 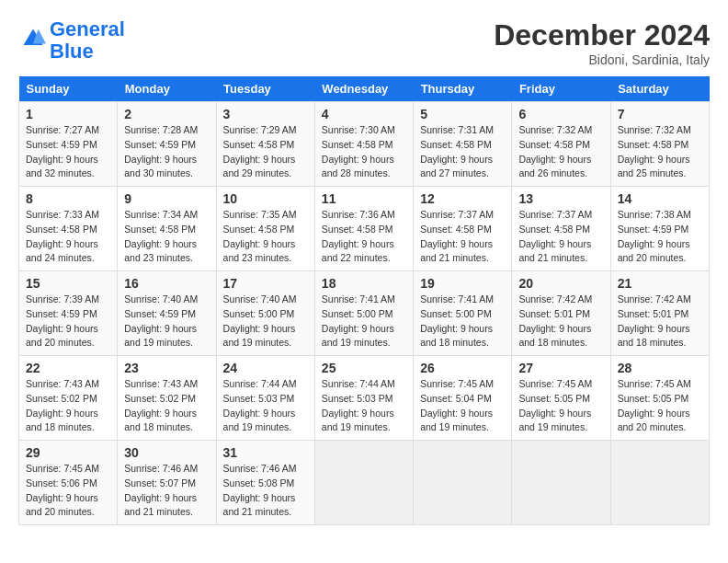 I want to click on day-info: Sunrise: 7:45 AM Sunset: 5:06 PM Dayligh…, so click(x=68, y=491).